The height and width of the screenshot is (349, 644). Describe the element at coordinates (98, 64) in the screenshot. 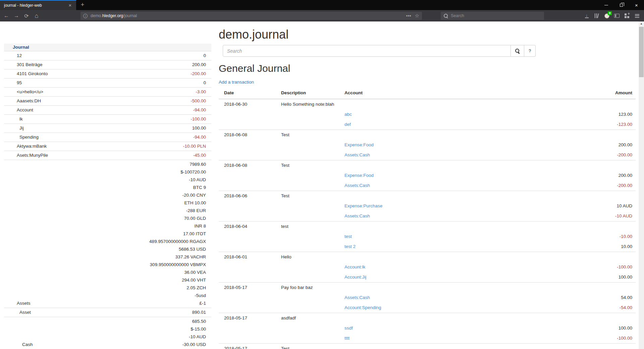

I see `sidebar-account-name: 301 Beiträge` at that location.